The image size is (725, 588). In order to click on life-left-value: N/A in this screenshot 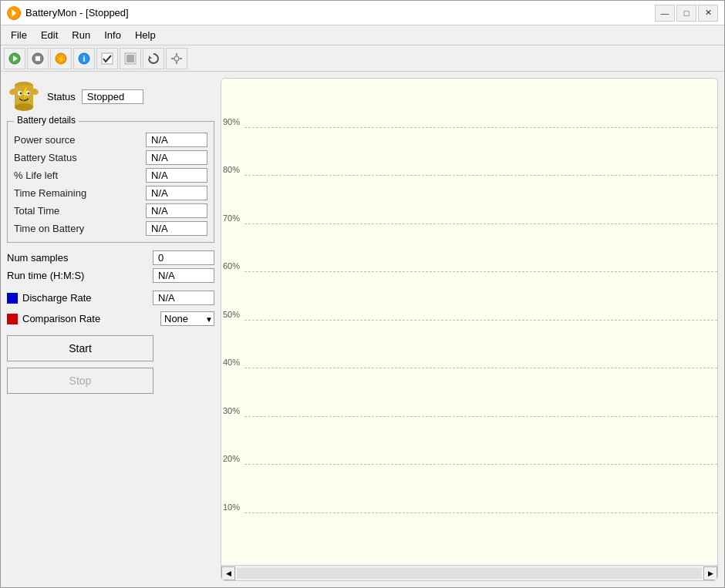, I will do `click(177, 176)`.